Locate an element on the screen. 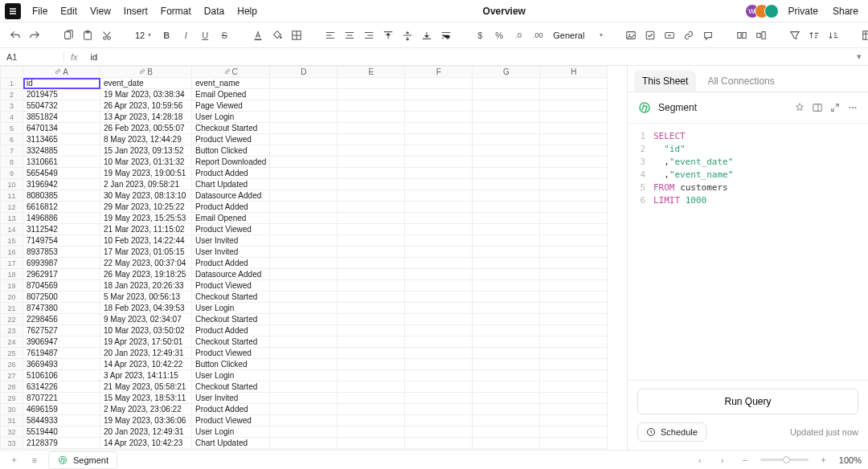 This screenshot has height=469, width=868. underline-icon: U is located at coordinates (205, 35).